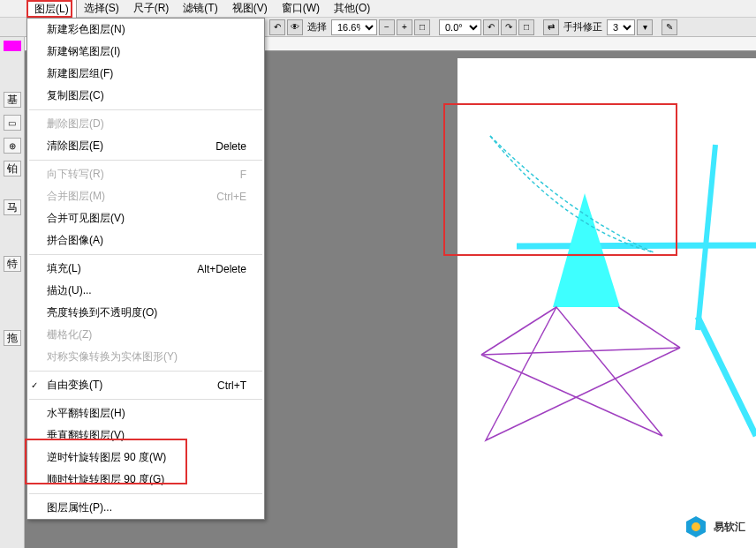 This screenshot has width=756, height=548. Describe the element at coordinates (146, 74) in the screenshot. I see `menu-new-layer-group: 新建图层组(F)` at that location.